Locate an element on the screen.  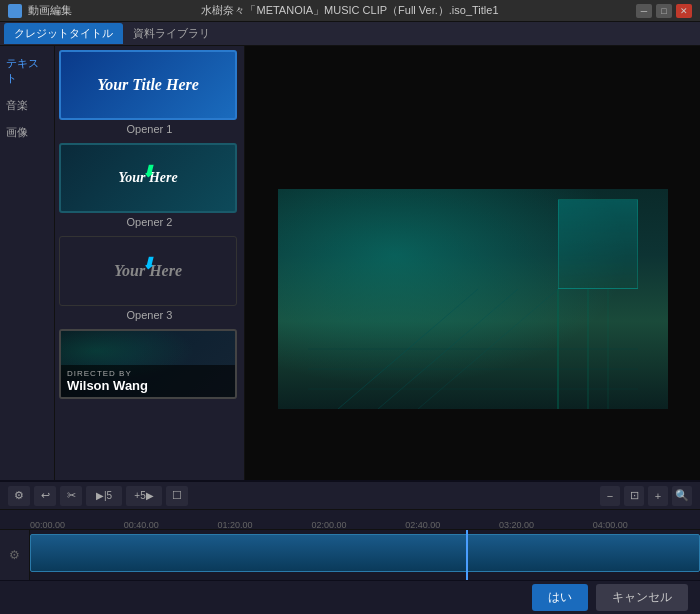
timeline-toolbar: ⚙ ↩ ✂ ▶|5 +5▶ ☐ − ⊡ + 🔍 is located at coordinates (350, 496).